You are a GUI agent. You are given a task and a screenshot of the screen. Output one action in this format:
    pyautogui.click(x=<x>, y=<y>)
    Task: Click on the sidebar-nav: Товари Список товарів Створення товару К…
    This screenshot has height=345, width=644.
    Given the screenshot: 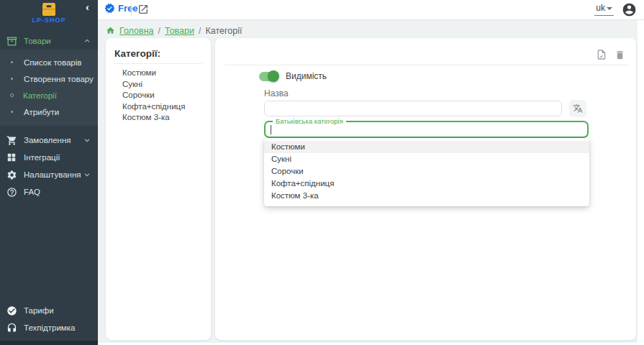 What is the action you would take?
    pyautogui.click(x=49, y=116)
    